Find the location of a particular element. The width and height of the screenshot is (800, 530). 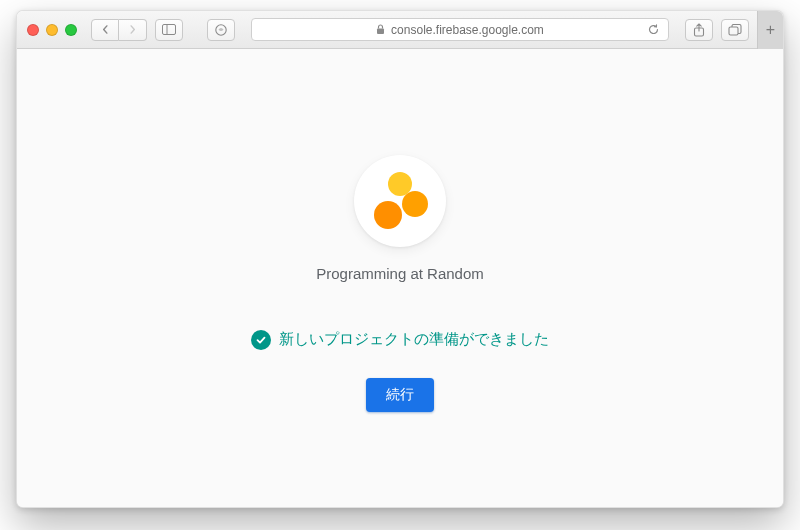

titlebar: console.firebase.google.com + is located at coordinates (400, 30).